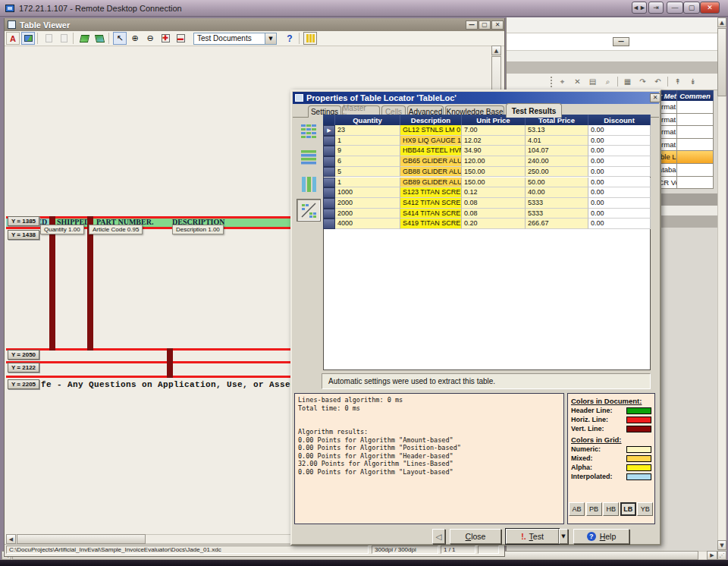  Describe the element at coordinates (722, 62) in the screenshot. I see `rdp-vscroll-thumb` at that location.